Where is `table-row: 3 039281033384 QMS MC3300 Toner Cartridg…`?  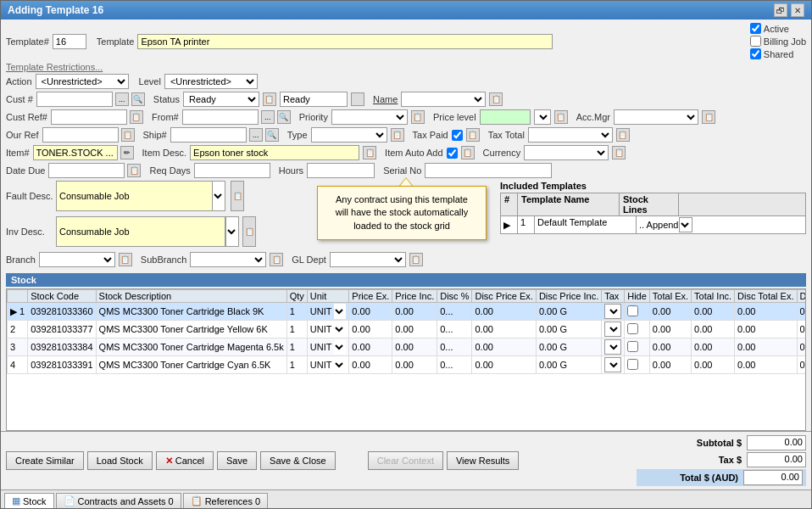 table-row: 3 039281033384 QMS MC3300 Toner Cartridg… is located at coordinates (407, 348).